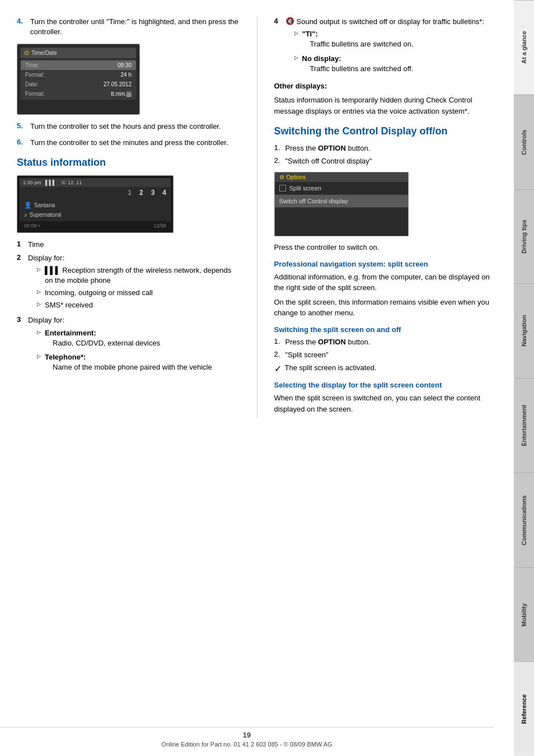 The image size is (534, 756). Describe the element at coordinates (21, 346) in the screenshot. I see `list-num-3: 3` at that location.